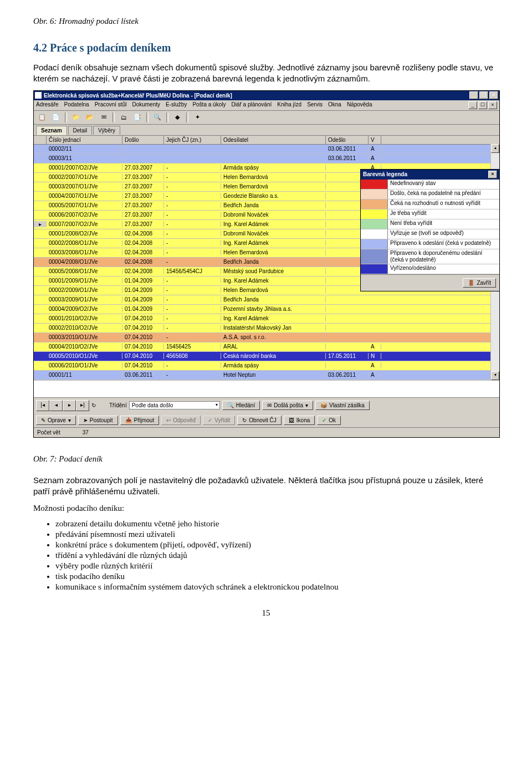  I want to click on cell-cj: 00002/2009/O1/JVe, so click(84, 290).